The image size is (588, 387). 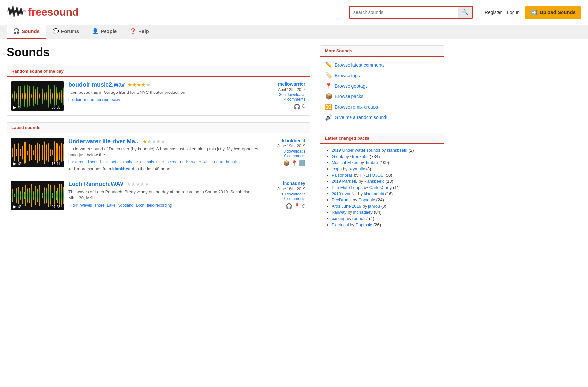 What do you see at coordinates (111, 205) in the screenshot?
I see `tag-link: Lake` at bounding box center [111, 205].